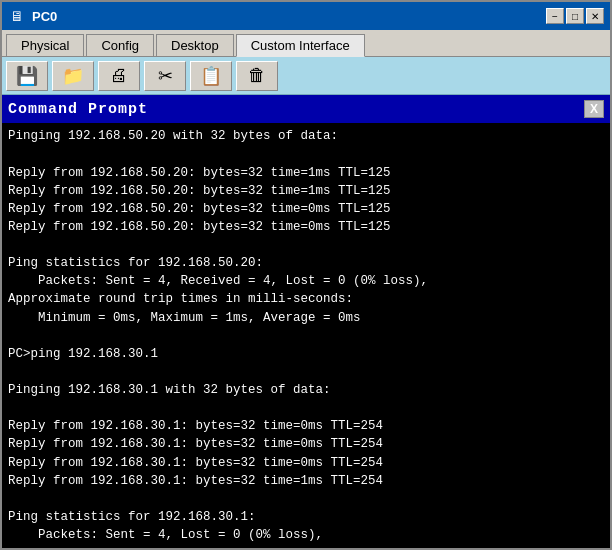  What do you see at coordinates (575, 16) in the screenshot?
I see `title-bar-buttons: − □ ✕` at bounding box center [575, 16].